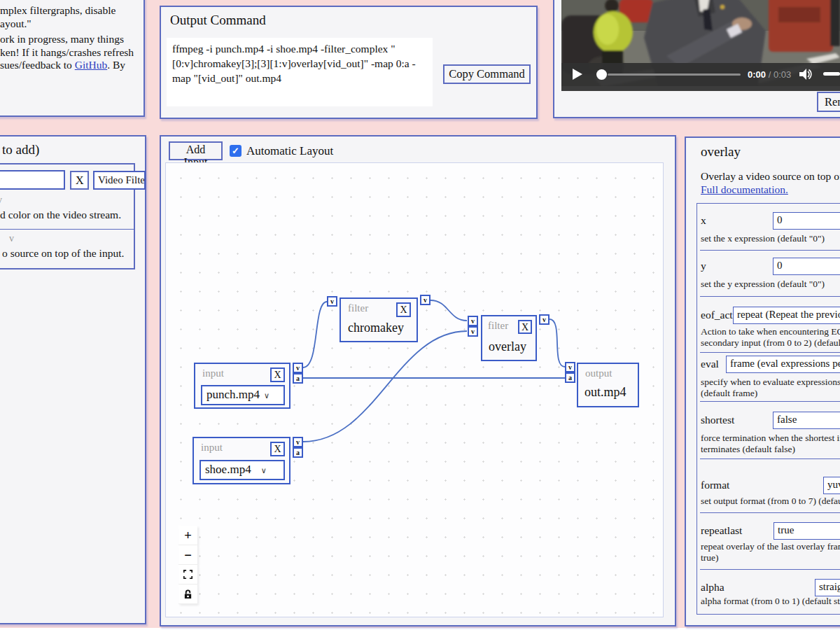 The height and width of the screenshot is (630, 840). Describe the element at coordinates (701, 88) in the screenshot. I see `video-letterbox` at that location.